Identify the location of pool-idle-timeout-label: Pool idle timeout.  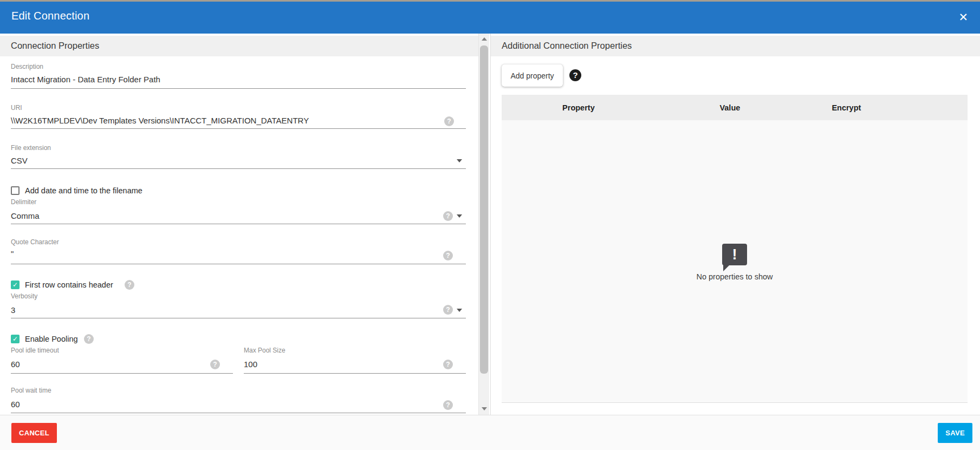
(35, 350).